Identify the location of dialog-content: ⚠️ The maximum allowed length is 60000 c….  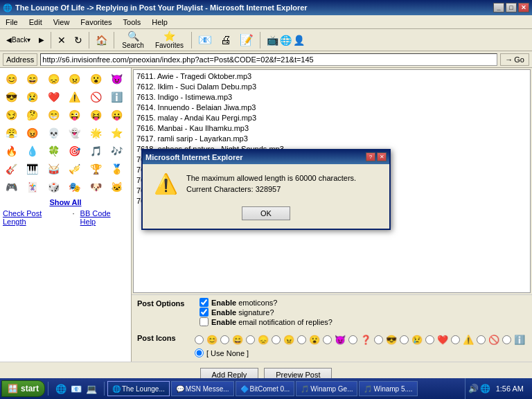
(266, 184).